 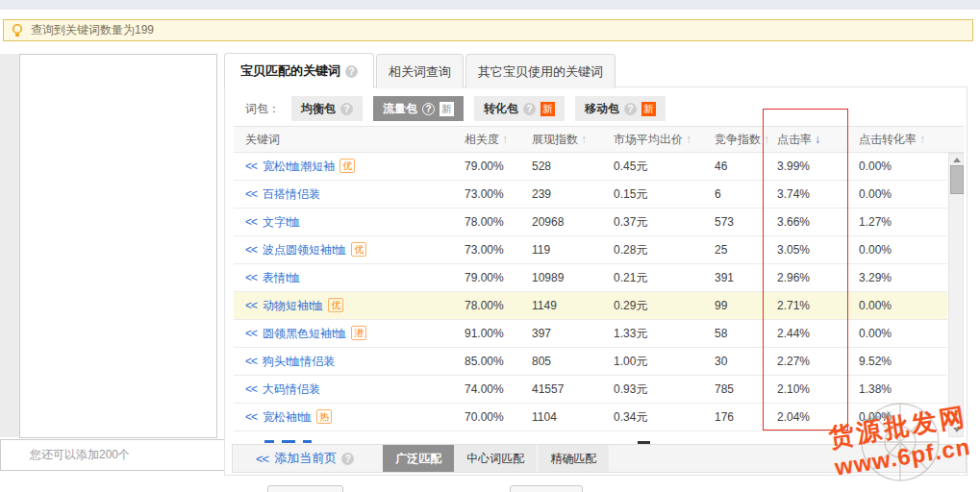 I want to click on scrollbar-thumb, so click(x=957, y=180).